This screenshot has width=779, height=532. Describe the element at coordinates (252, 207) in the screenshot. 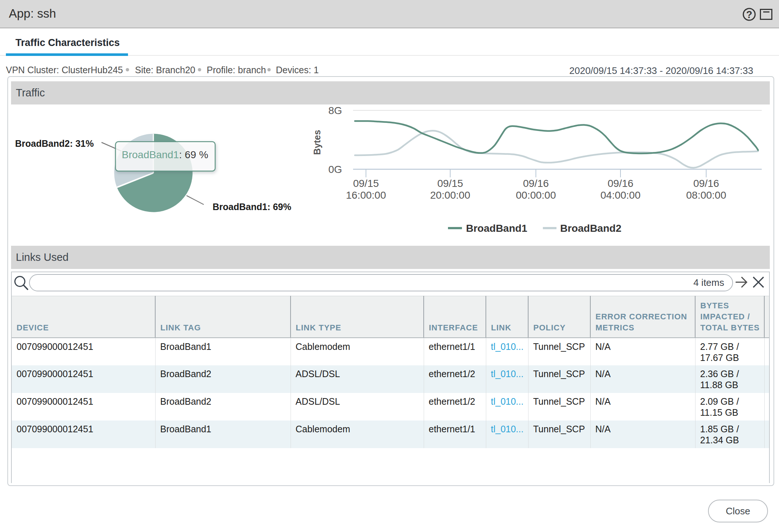

I see `svg-text: BroadBand1: 69%` at that location.